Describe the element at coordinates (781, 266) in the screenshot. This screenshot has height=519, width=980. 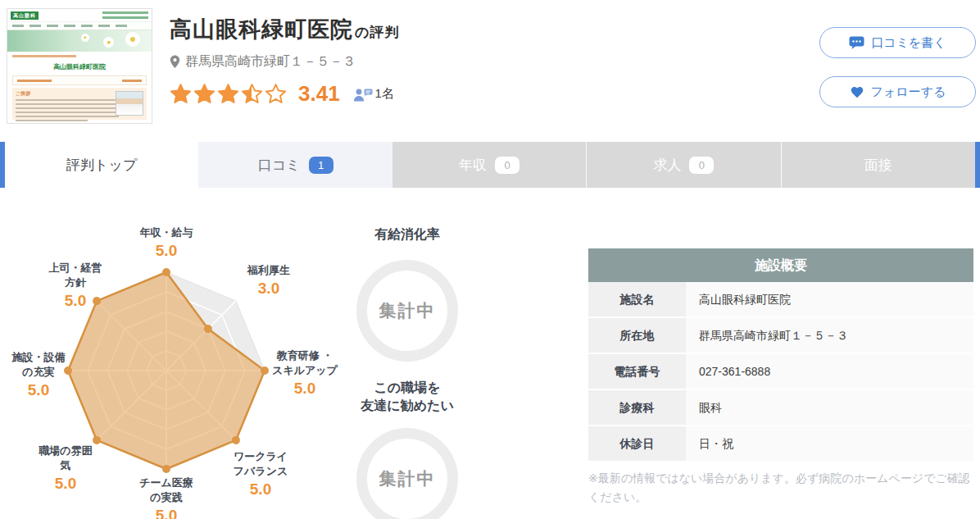
I see `facility-table-header: 施設概要` at that location.